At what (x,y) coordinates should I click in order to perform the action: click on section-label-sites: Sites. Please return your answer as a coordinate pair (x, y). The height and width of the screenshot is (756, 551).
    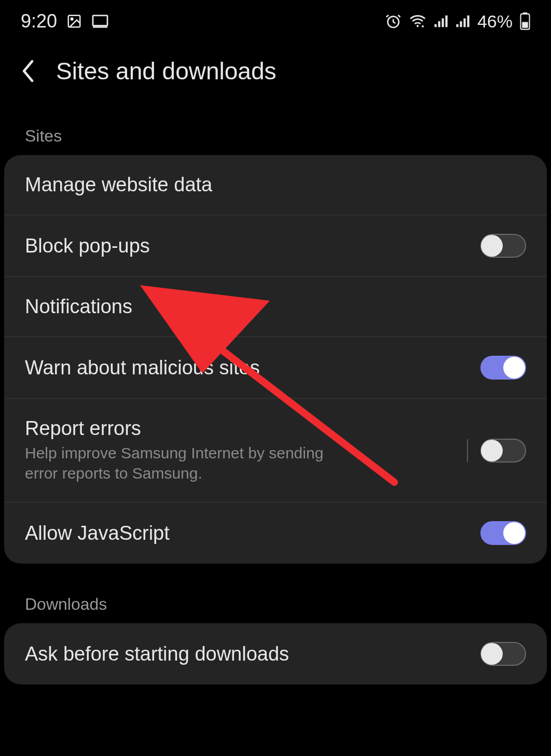
    Looking at the image, I should click on (276, 125).